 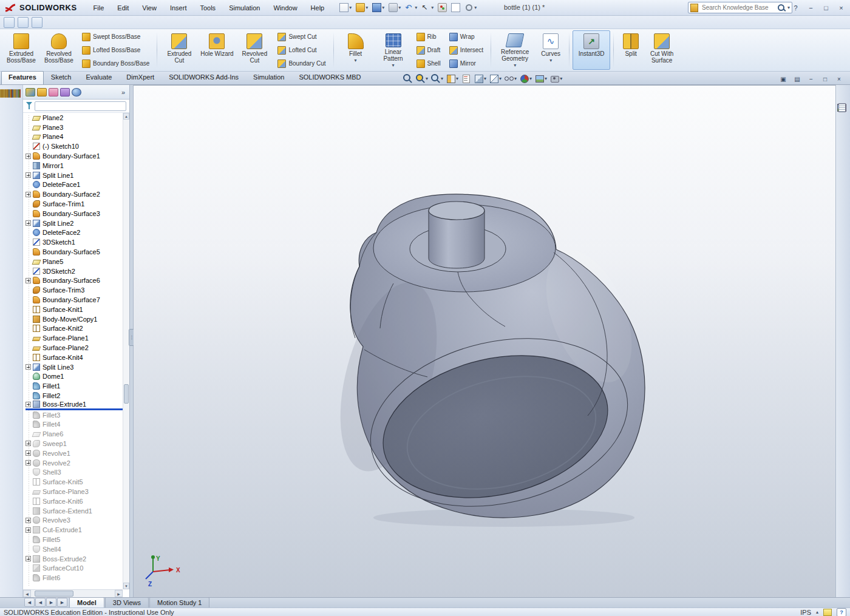 I want to click on tree-item: Revolve3, so click(x=74, y=520).